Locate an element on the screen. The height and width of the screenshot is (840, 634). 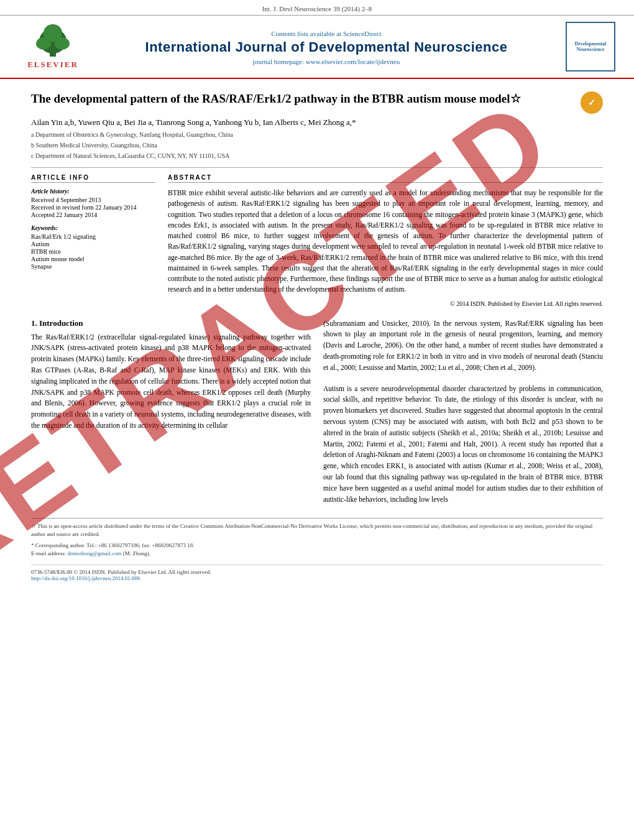
journal-citation: Int. J. Devl Neuroscience 39 (2014) 2–8 is located at coordinates (317, 9).